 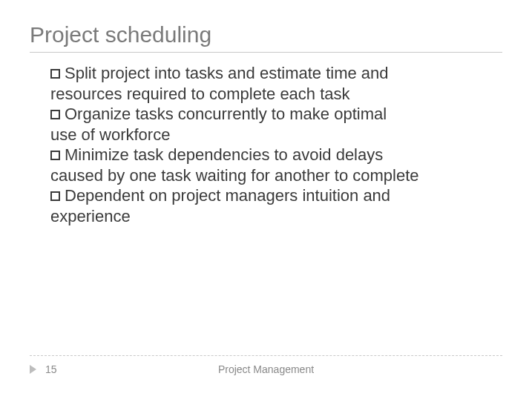 I want to click on page-number: 15, so click(x=56, y=369).